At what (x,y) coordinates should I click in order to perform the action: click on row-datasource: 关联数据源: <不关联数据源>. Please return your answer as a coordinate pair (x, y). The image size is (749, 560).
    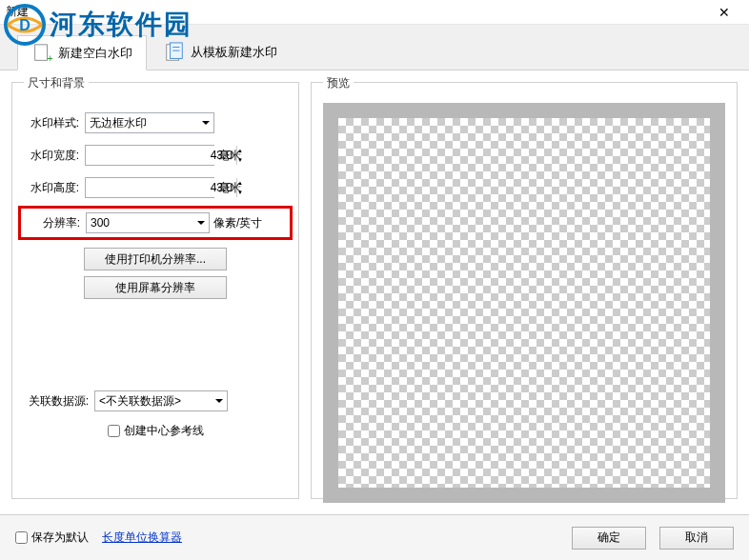
    Looking at the image, I should click on (155, 401).